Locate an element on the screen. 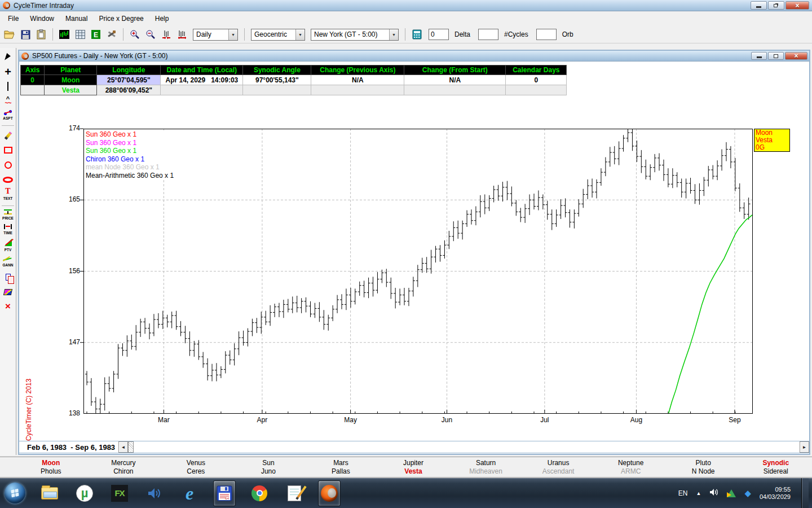 The height and width of the screenshot is (508, 812). chart-maximize-button is located at coordinates (776, 56).